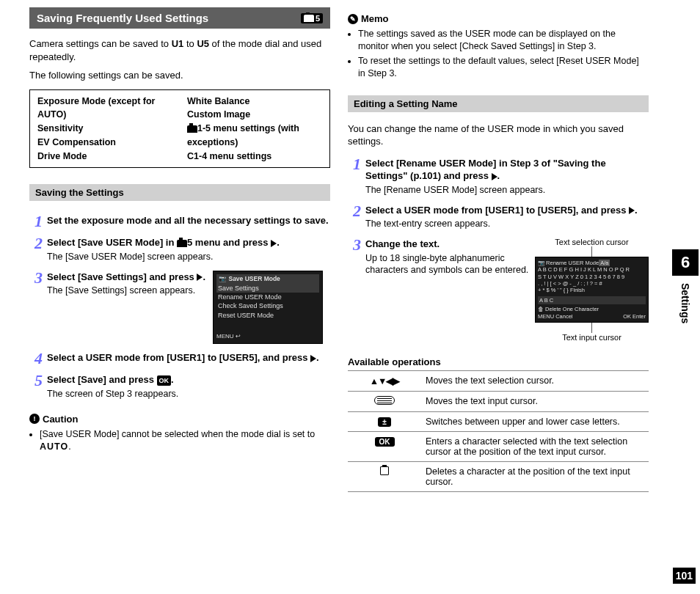 The image size is (700, 594). Describe the element at coordinates (591, 337) in the screenshot. I see `annotation-bottom: Text input cursor` at that location.